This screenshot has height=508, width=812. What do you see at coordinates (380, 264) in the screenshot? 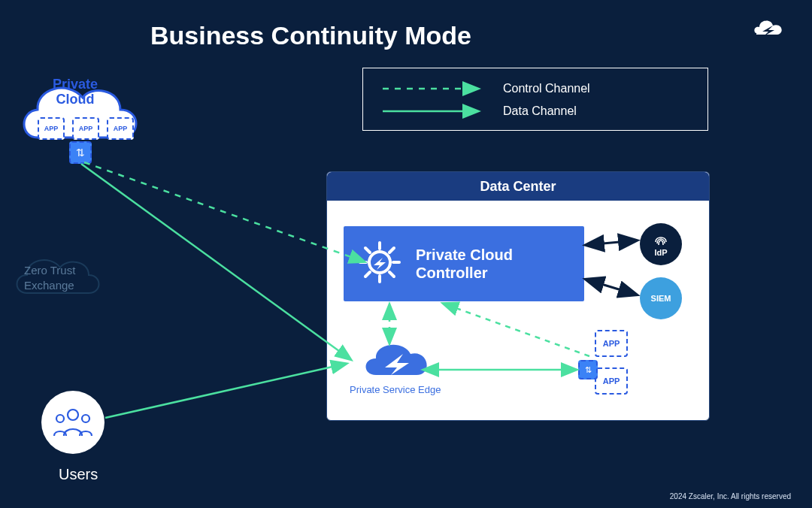
I see `gear-icon` at bounding box center [380, 264].